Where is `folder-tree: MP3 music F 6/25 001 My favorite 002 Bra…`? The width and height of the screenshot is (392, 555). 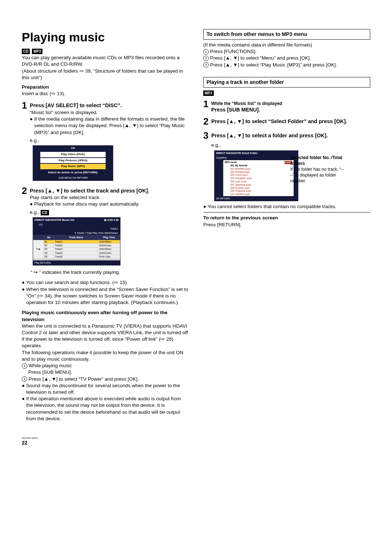
folder-tree: MP3 music F 6/25 001 My favorite 002 Bra… is located at coordinates (258, 178).